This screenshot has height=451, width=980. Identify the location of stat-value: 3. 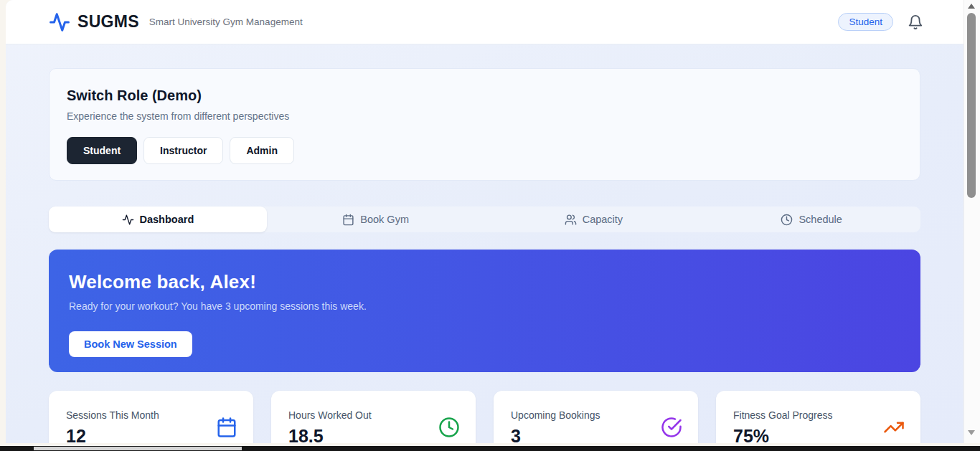
(595, 435).